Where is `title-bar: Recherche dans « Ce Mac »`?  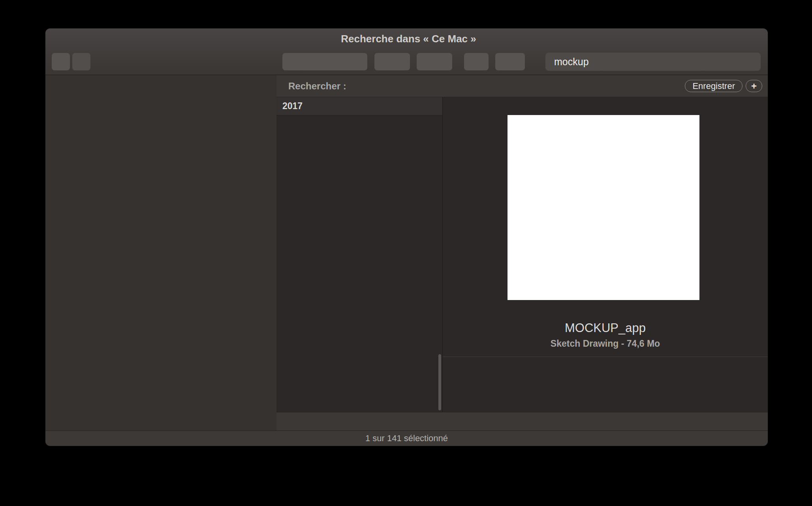 title-bar: Recherche dans « Ce Mac » is located at coordinates (407, 39).